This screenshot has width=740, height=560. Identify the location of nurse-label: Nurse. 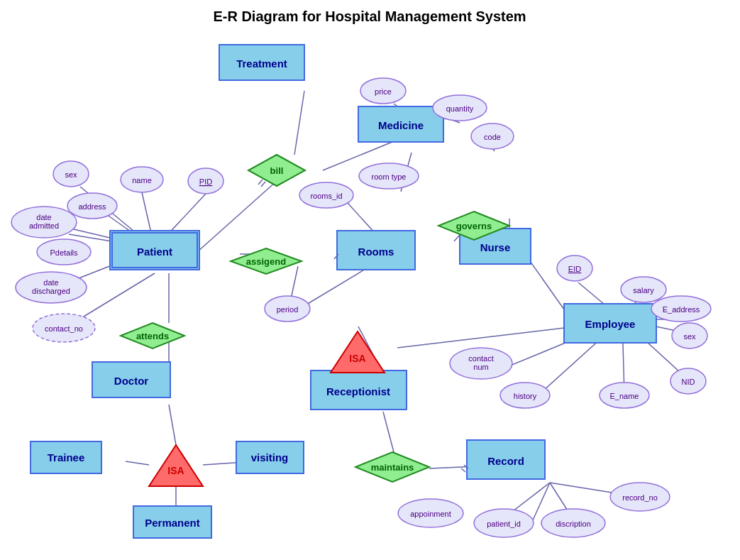
(495, 247).